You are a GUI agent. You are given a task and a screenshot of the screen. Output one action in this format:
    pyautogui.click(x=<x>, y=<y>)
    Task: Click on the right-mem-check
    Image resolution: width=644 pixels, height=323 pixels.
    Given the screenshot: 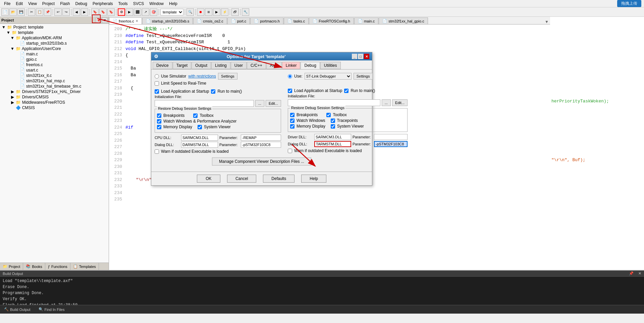 What is the action you would take?
    pyautogui.click(x=292, y=126)
    